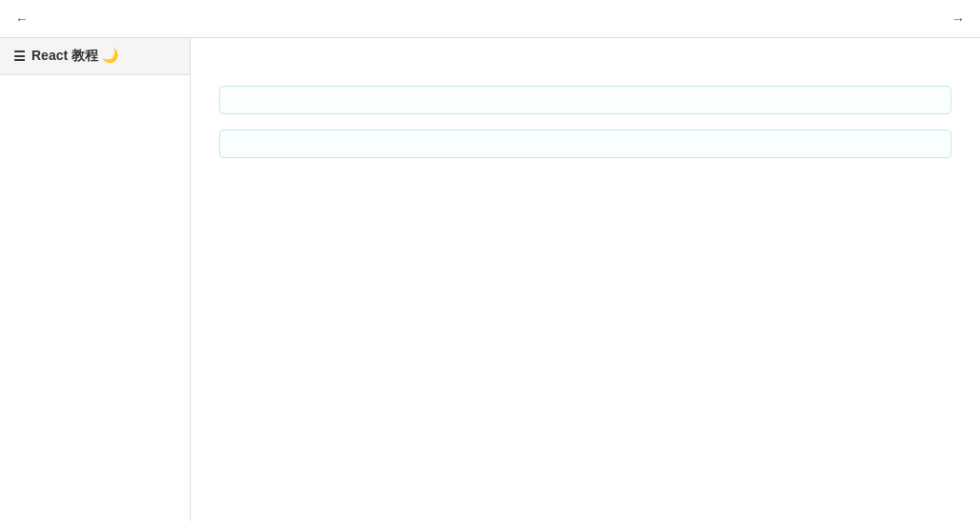 The width and height of the screenshot is (980, 521). What do you see at coordinates (25, 19) in the screenshot?
I see `prev-link: ←` at bounding box center [25, 19].